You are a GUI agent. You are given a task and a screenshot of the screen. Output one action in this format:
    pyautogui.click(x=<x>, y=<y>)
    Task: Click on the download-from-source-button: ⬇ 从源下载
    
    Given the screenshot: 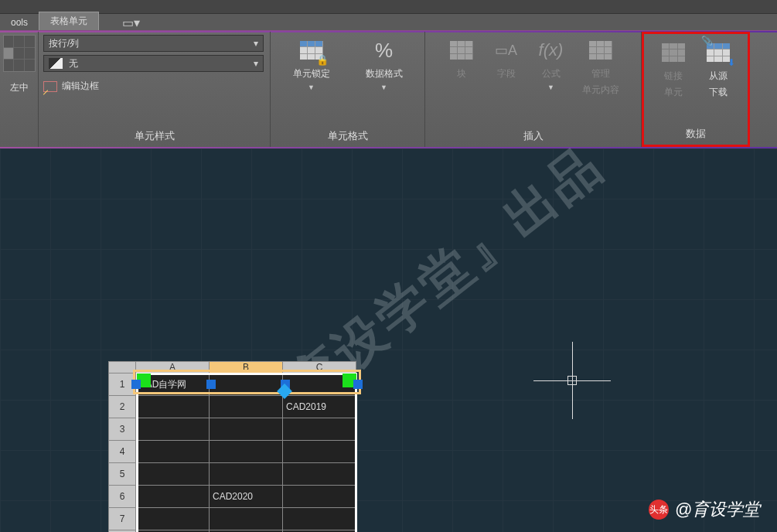 What is the action you would take?
    pyautogui.click(x=718, y=69)
    